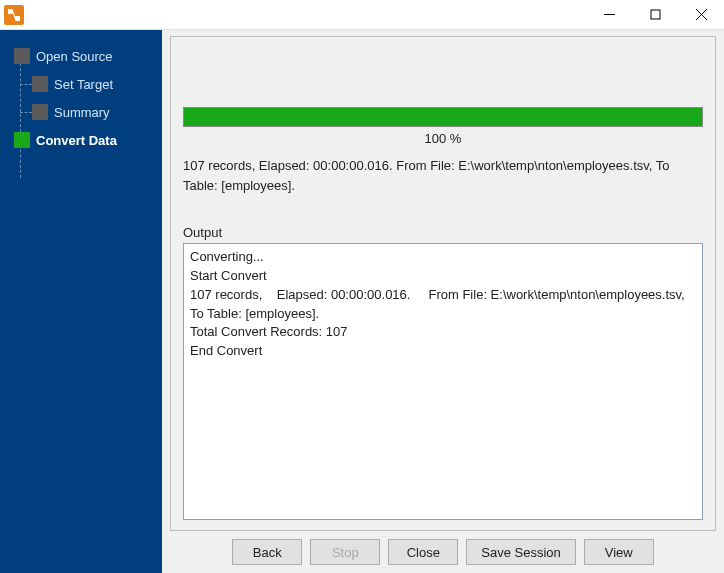 The width and height of the screenshot is (724, 573). What do you see at coordinates (609, 14) in the screenshot?
I see `window-minimize-button` at bounding box center [609, 14].